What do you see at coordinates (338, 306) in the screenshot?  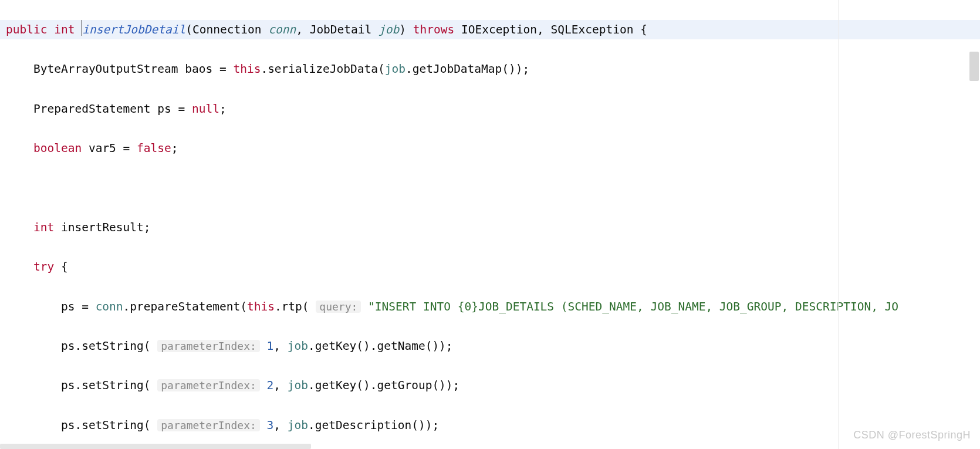 I see `inlay-hint-query: query:` at bounding box center [338, 306].